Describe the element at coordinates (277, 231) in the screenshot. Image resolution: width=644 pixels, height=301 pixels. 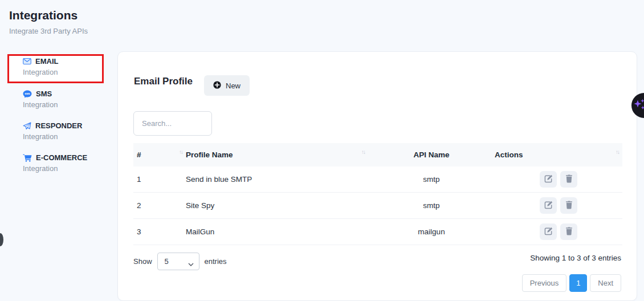
I see `row-profile-name: MailGun` at that location.